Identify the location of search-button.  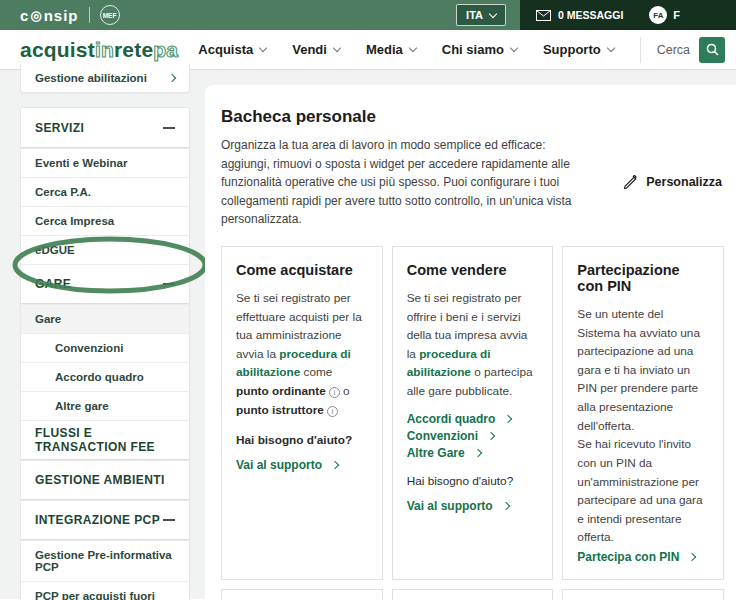
(712, 50).